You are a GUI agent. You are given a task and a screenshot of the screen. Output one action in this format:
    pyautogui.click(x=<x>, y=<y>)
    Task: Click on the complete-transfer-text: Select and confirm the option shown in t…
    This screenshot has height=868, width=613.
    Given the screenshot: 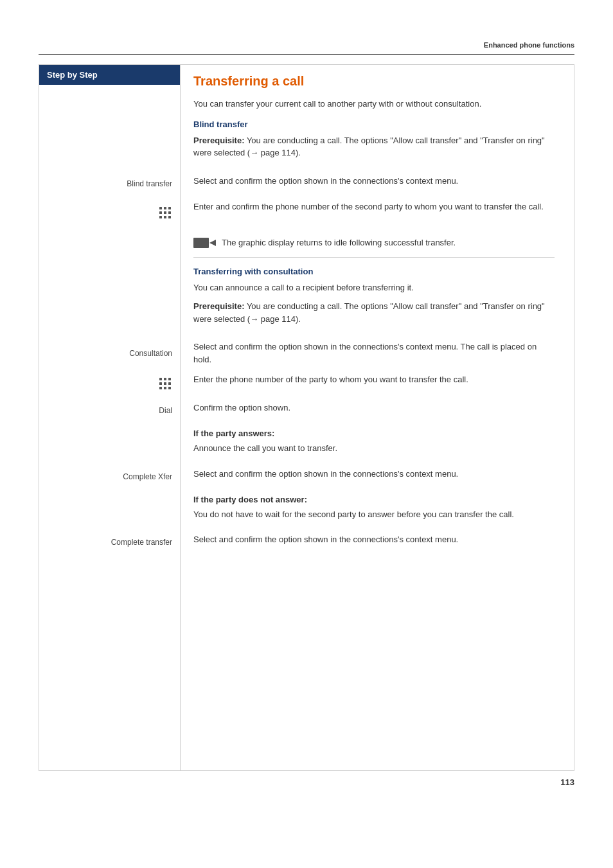 What is the action you would take?
    pyautogui.click(x=377, y=542)
    